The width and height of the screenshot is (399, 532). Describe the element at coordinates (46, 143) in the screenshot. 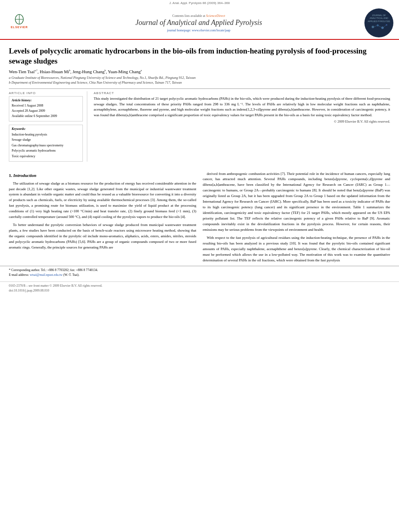

I see `keywords-box: Keywords: Induction-heating pyrolysis Se…` at that location.